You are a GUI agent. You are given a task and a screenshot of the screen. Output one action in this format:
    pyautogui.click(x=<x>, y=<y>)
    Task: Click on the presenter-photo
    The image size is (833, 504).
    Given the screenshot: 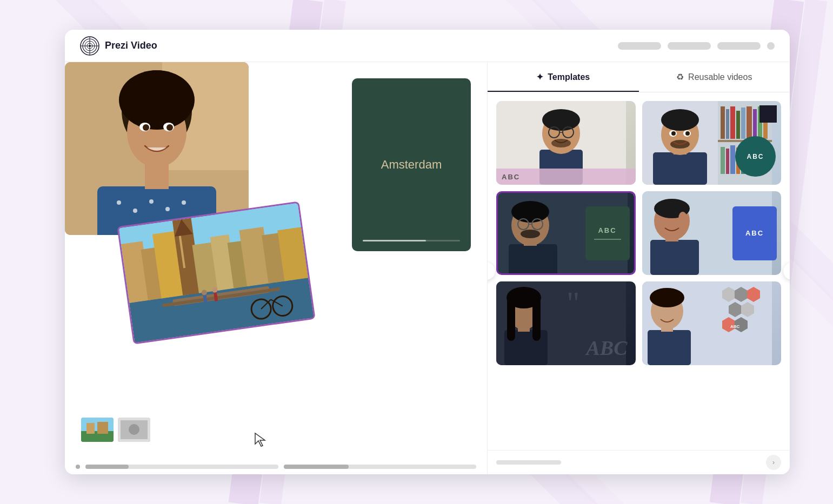 What is the action you would take?
    pyautogui.click(x=157, y=149)
    